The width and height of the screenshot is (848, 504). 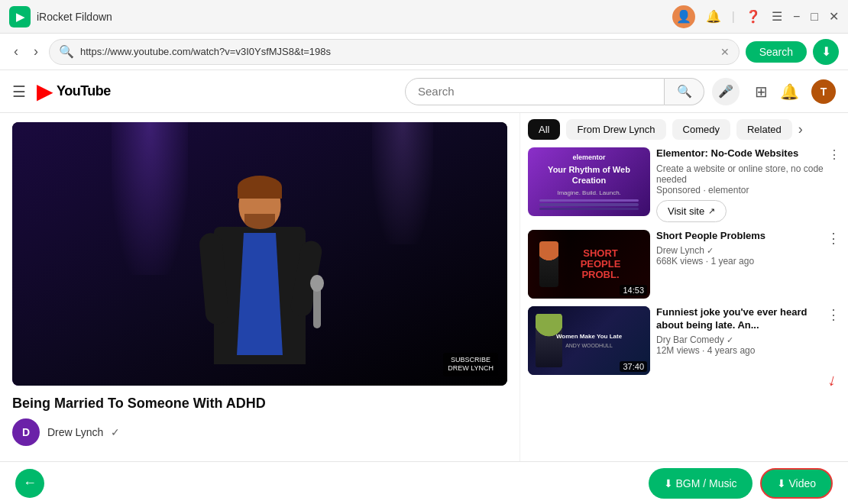 I want to click on search-url-icon: 🔍, so click(x=66, y=52).